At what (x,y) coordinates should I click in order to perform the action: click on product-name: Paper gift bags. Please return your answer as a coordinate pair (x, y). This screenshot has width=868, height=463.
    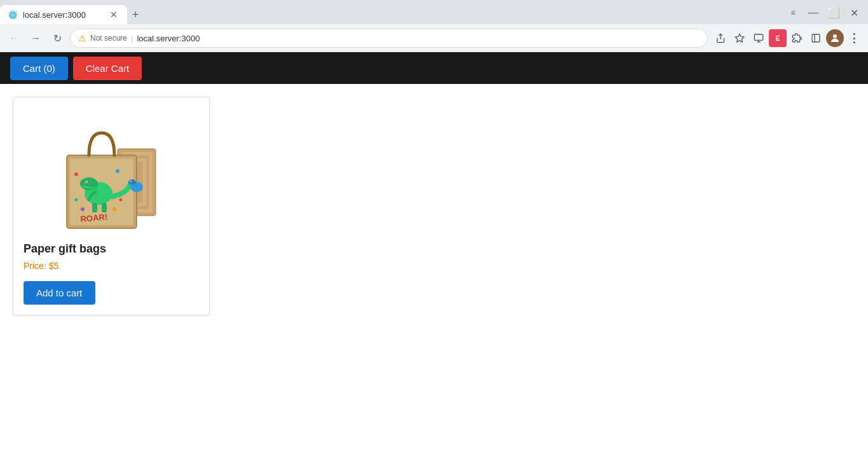
    Looking at the image, I should click on (111, 249).